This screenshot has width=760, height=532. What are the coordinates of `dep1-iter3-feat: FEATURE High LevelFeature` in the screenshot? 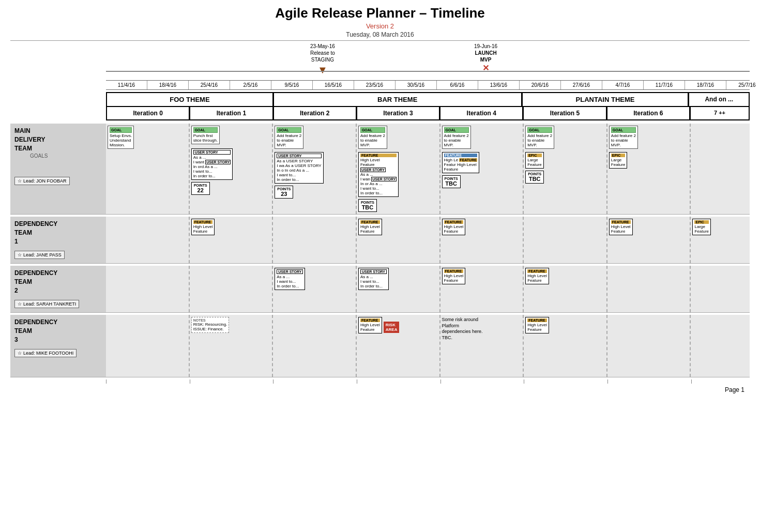 It's located at (370, 227).